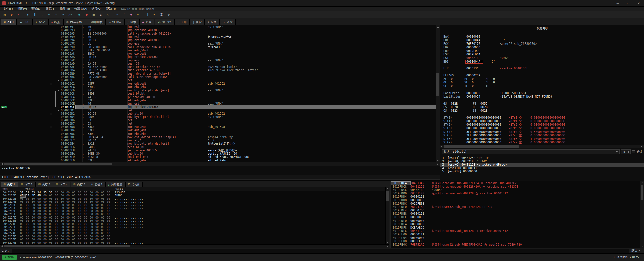  Describe the element at coordinates (97, 9) in the screenshot. I see `menu-item: 选项(O)` at that location.